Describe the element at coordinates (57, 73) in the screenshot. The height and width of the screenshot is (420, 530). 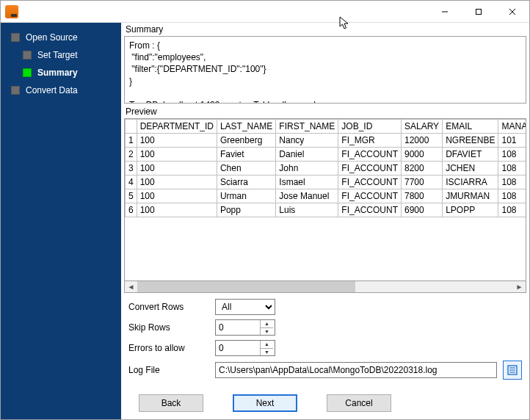
I see `sidebar-item-label: Summary` at that location.